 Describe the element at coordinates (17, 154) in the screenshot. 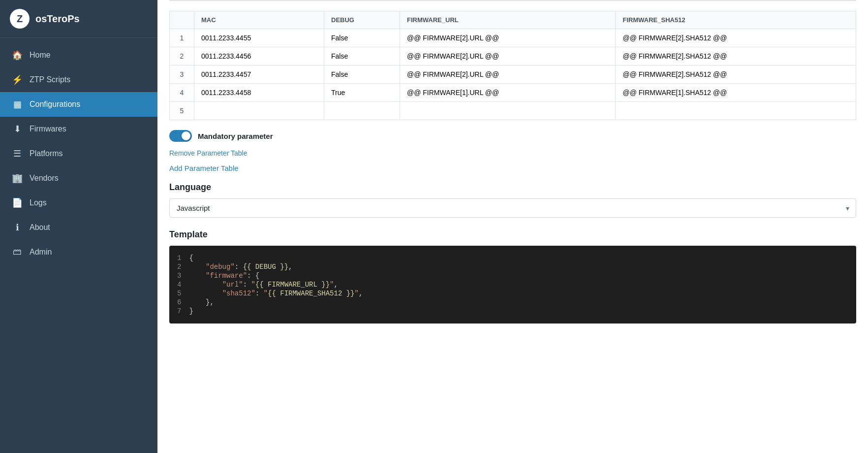

I see `platforms-icon: ☰` at that location.